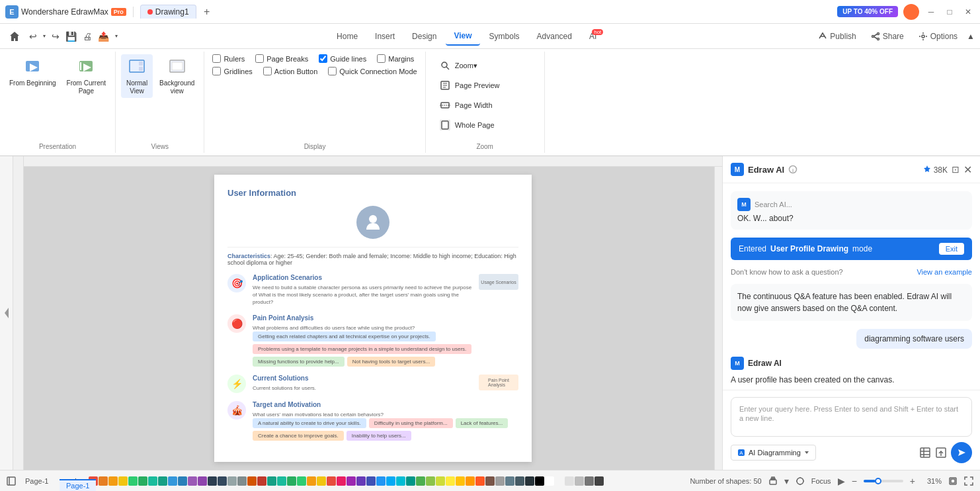 This screenshot has height=491, width=980. What do you see at coordinates (787, 481) in the screenshot?
I see `settings-button: ▾` at bounding box center [787, 481].